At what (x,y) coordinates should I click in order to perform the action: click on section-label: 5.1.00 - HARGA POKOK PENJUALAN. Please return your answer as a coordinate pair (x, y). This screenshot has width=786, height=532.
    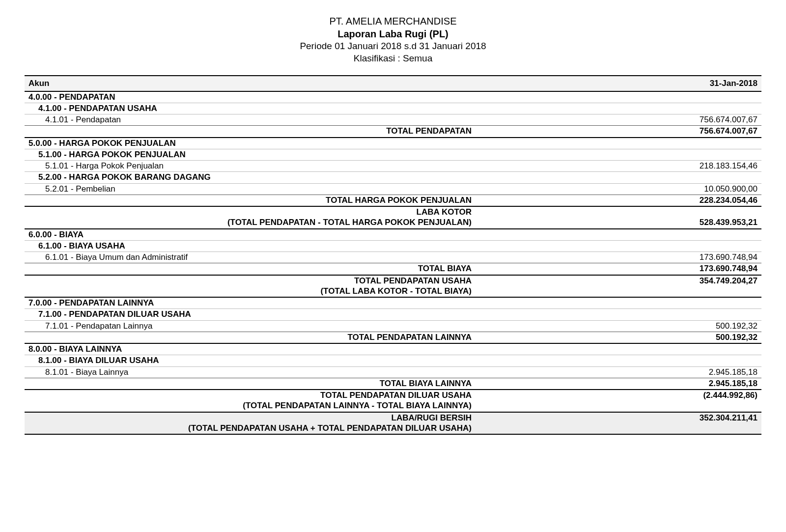
    Looking at the image, I should click on (253, 154).